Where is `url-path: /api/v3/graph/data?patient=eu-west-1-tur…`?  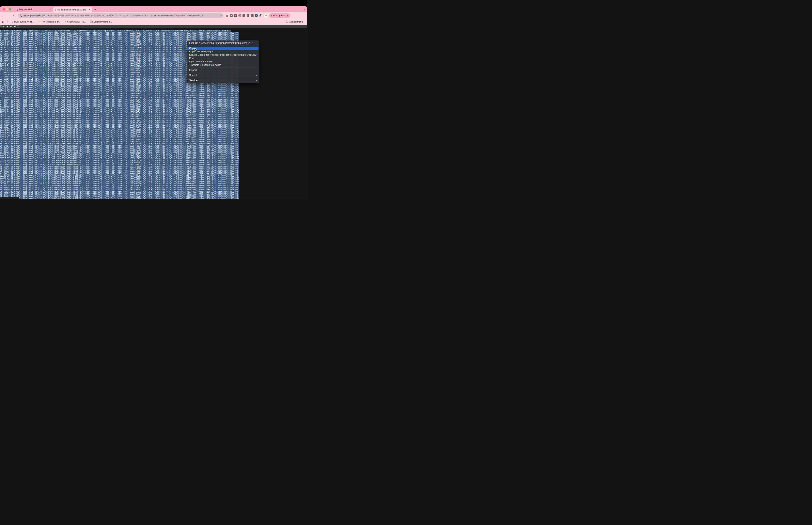 url-path: /api/v3/graph/data?patient=eu-west-1-tur… is located at coordinates (123, 16).